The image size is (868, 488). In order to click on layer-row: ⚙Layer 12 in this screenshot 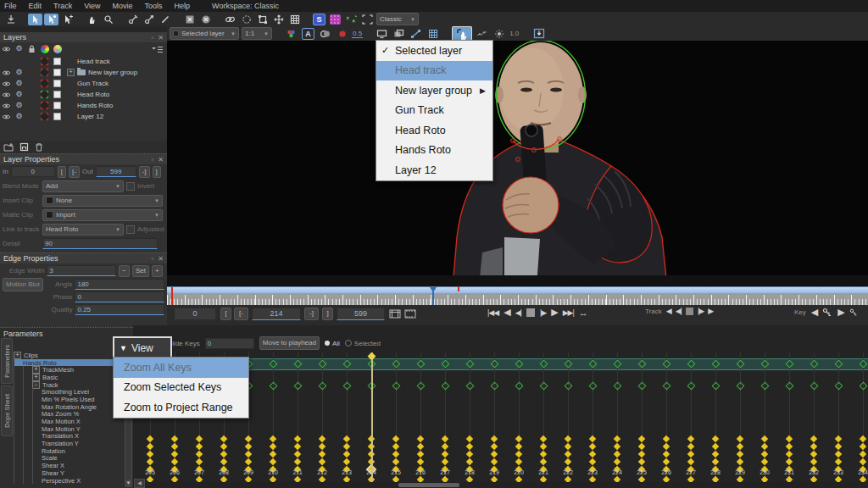, I will do `click(83, 117)`.